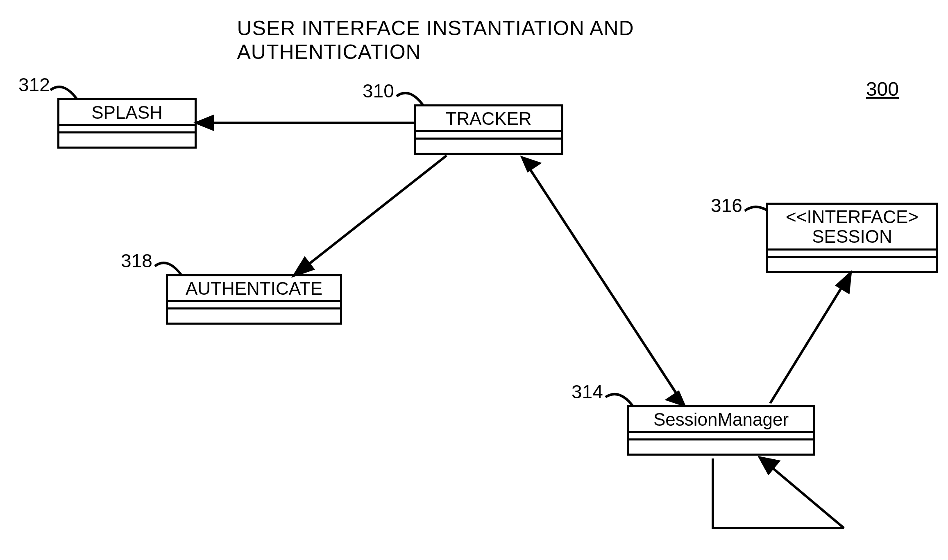 Image resolution: width=948 pixels, height=560 pixels. Describe the element at coordinates (474, 40) in the screenshot. I see `diagram-title: USER INTERFACE INSTANTIATION AND AUTHENT…` at that location.